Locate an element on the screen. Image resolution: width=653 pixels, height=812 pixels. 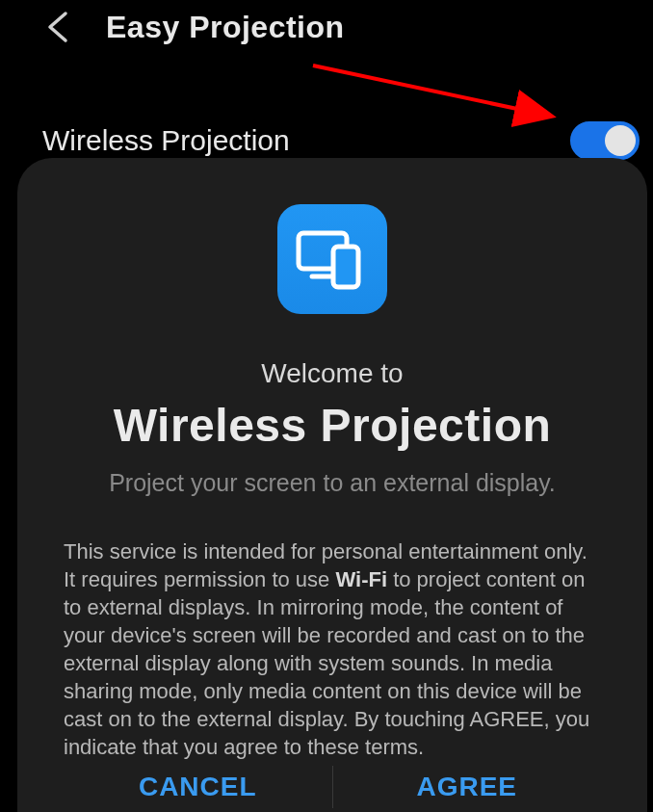
dialog-subtitle: Project your screen to an external displ… is located at coordinates (332, 484).